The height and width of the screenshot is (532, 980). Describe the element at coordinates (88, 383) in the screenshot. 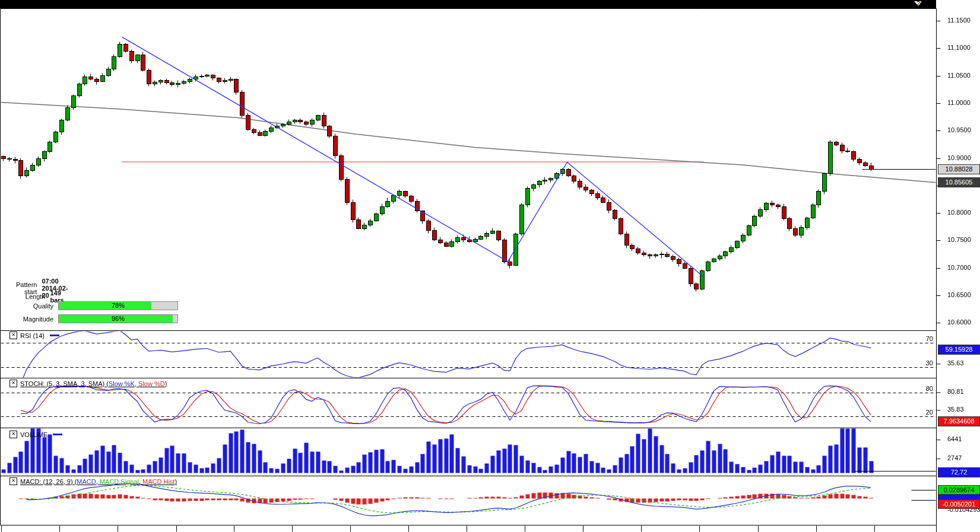

I see `stoch-panel-header: ✕ STOCH: (5, 3, SMA, 3, SMA) (Slow %K, S…` at that location.